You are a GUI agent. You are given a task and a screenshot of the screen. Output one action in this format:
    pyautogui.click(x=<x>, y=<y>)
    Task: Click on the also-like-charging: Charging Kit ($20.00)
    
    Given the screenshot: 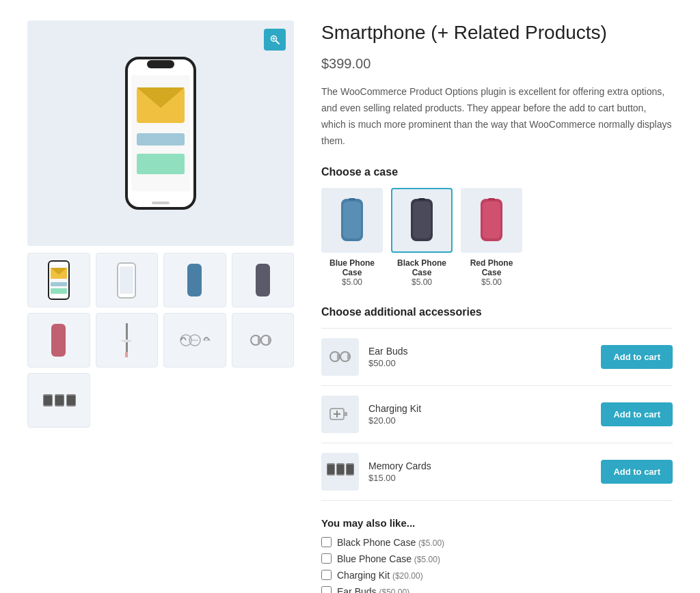 What is the action you would take?
    pyautogui.click(x=497, y=575)
    